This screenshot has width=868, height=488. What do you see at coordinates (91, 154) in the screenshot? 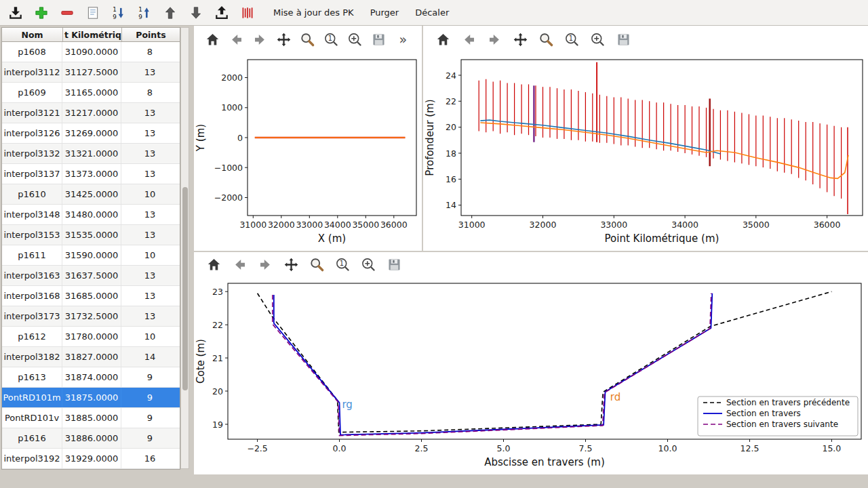
I see `table-row: interpol313231321.000013` at bounding box center [91, 154].